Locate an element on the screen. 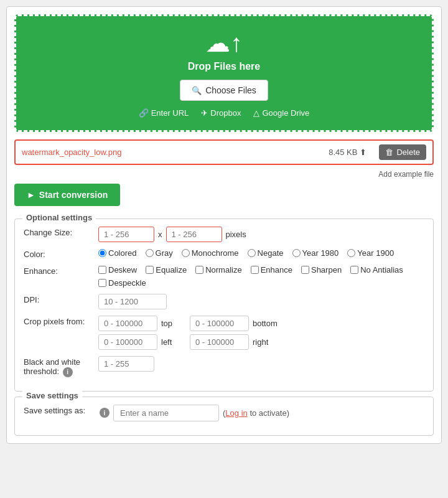 The width and height of the screenshot is (448, 498). google-drive-icon: △ is located at coordinates (256, 113).